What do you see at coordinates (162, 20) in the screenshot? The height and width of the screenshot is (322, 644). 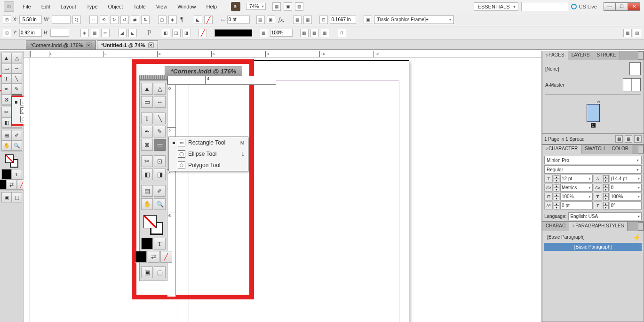 I see `select-container-icon: ▢` at bounding box center [162, 20].